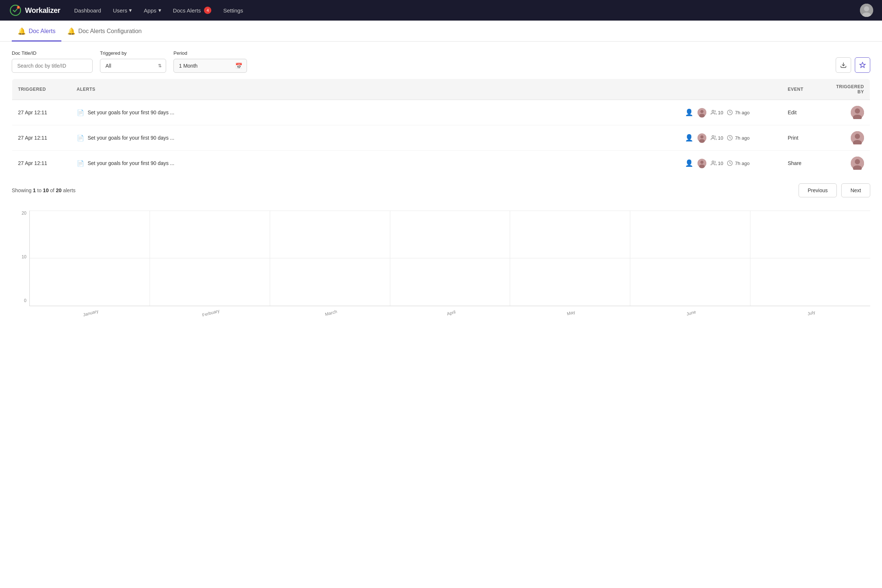 The width and height of the screenshot is (882, 588). I want to click on table-header: TRIGGERED ALERTS EVENT TRIGGERED BY, so click(441, 90).